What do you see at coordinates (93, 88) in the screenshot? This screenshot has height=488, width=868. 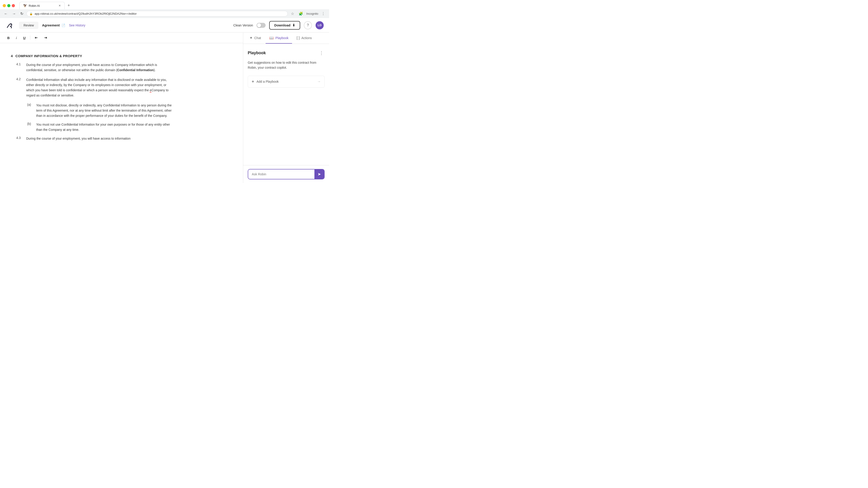 I see `clause-4-2: 4.2 Confidential Information shall also …` at bounding box center [93, 88].